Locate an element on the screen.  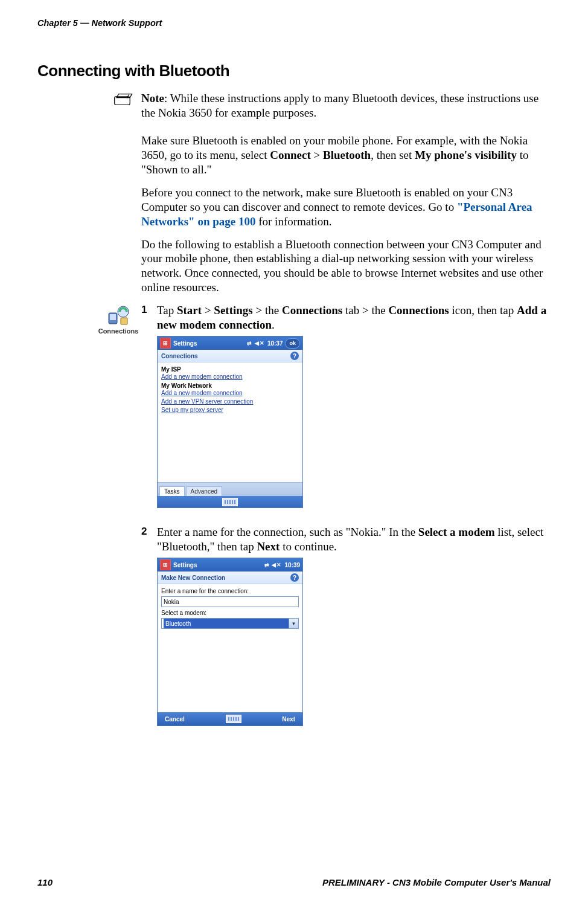
section-title: Connecting with Bluetooth is located at coordinates (294, 71).